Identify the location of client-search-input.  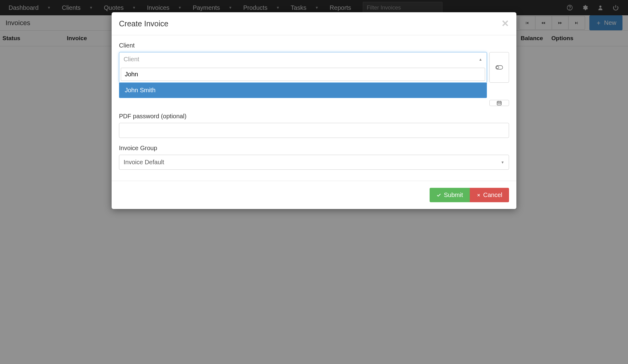
(303, 74).